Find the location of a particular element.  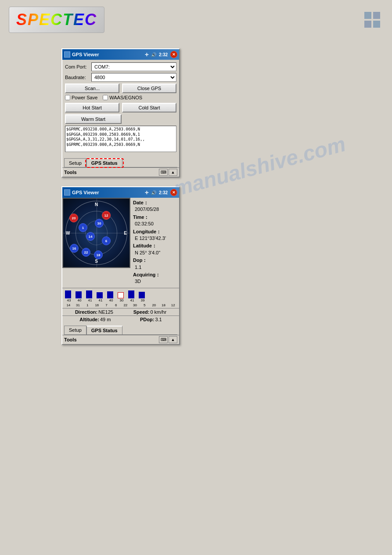

tab-gps-status-1: GPS Status is located at coordinates (104, 163).